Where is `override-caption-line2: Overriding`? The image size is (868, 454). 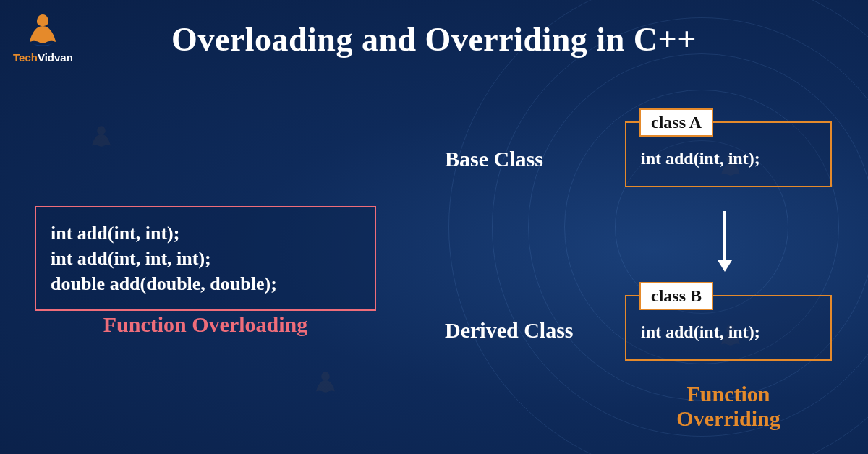 override-caption-line2: Overriding is located at coordinates (728, 418).